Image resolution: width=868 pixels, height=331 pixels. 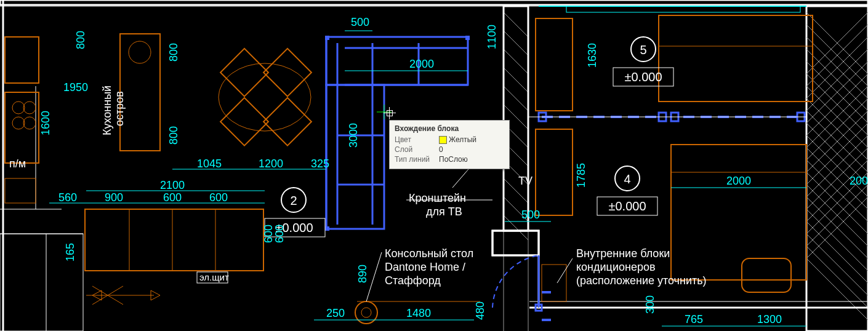 I want to click on dim-250: 250, so click(x=336, y=313).